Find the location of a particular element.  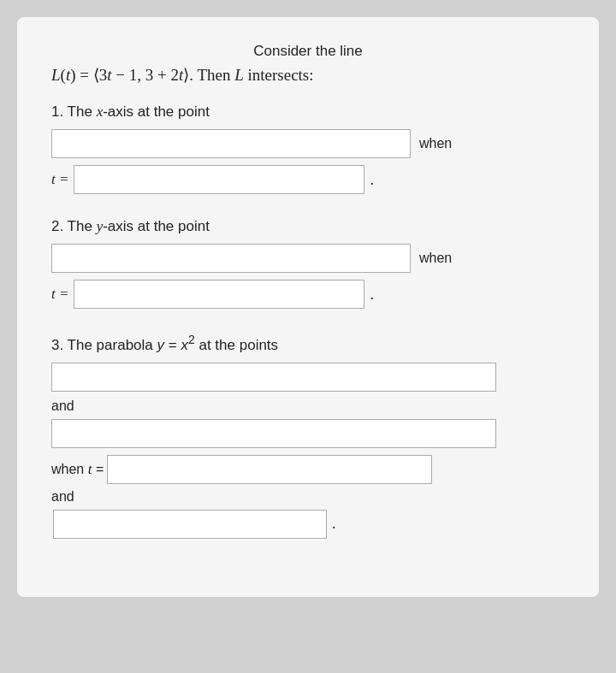

header-line1: Consider the line is located at coordinates (308, 51).